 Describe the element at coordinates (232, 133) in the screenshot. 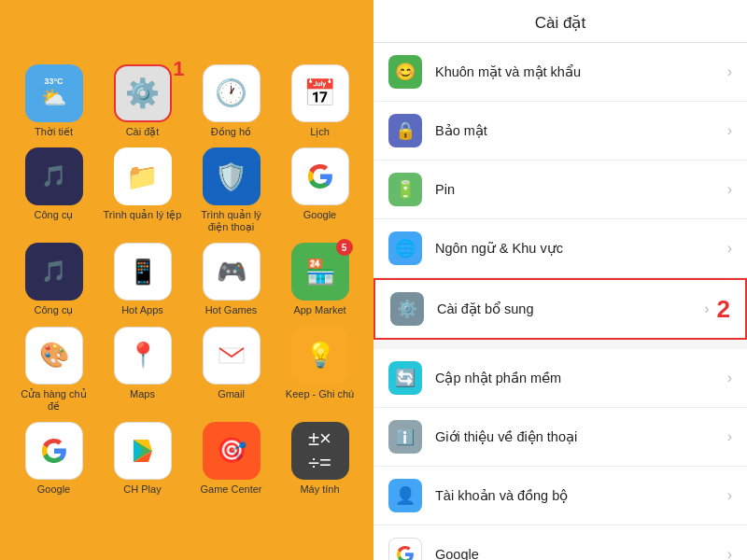

I see `app-label-clock: Đồng hồ` at that location.